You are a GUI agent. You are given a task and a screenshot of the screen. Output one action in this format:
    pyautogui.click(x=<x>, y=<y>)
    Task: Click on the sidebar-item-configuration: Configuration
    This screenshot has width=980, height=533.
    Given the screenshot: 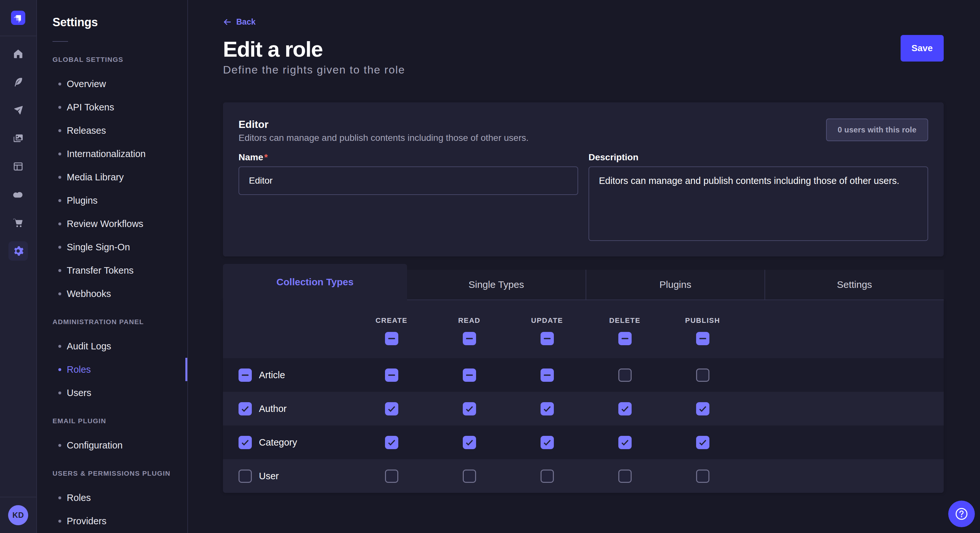 What is the action you would take?
    pyautogui.click(x=112, y=446)
    